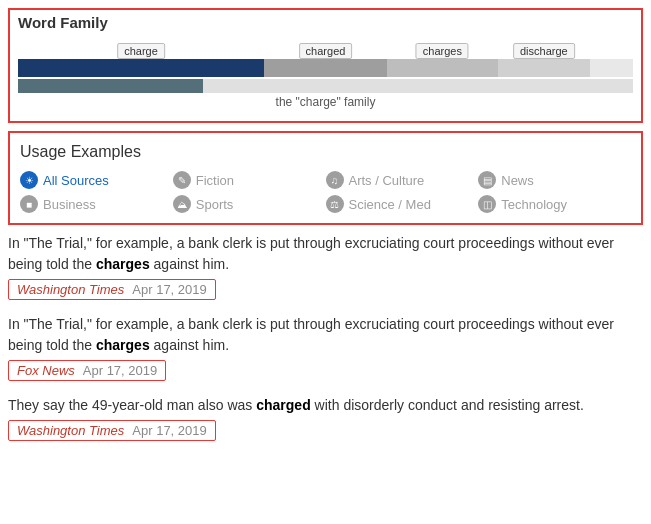 The width and height of the screenshot is (651, 524). What do you see at coordinates (612, 68) in the screenshot?
I see `bar-rest` at bounding box center [612, 68].